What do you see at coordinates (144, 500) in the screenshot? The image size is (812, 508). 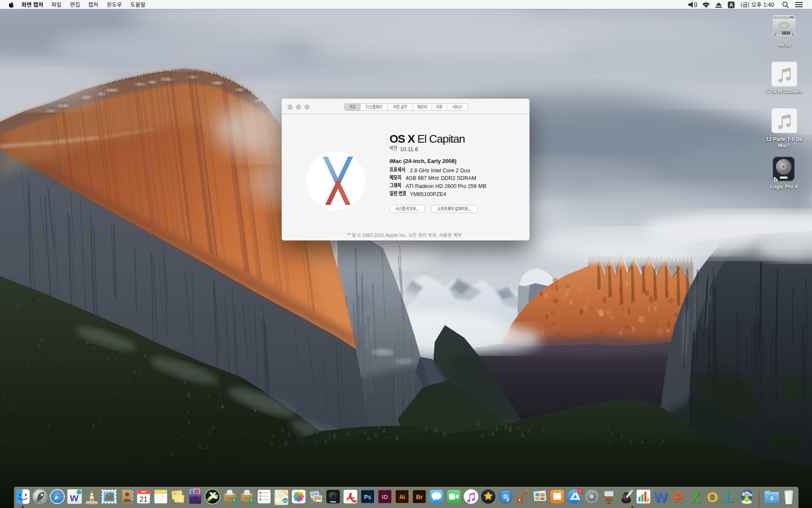 I see `svg-text: 21` at bounding box center [144, 500].